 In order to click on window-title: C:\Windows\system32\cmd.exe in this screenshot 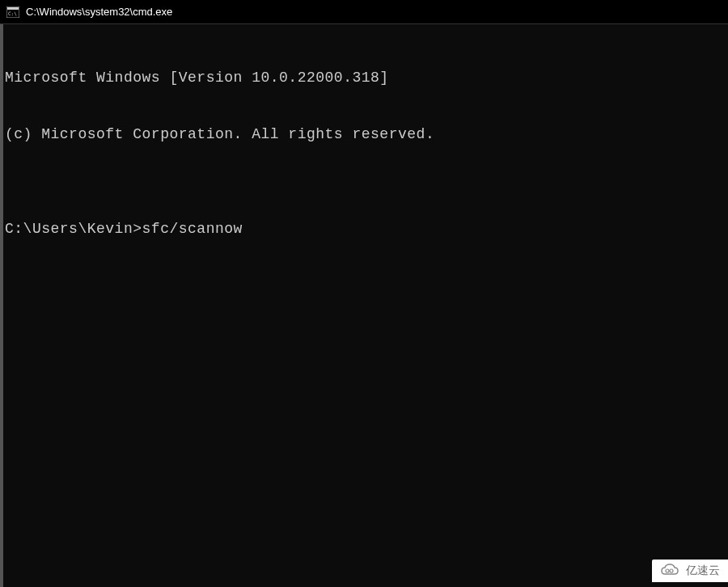, I will do `click(99, 11)`.